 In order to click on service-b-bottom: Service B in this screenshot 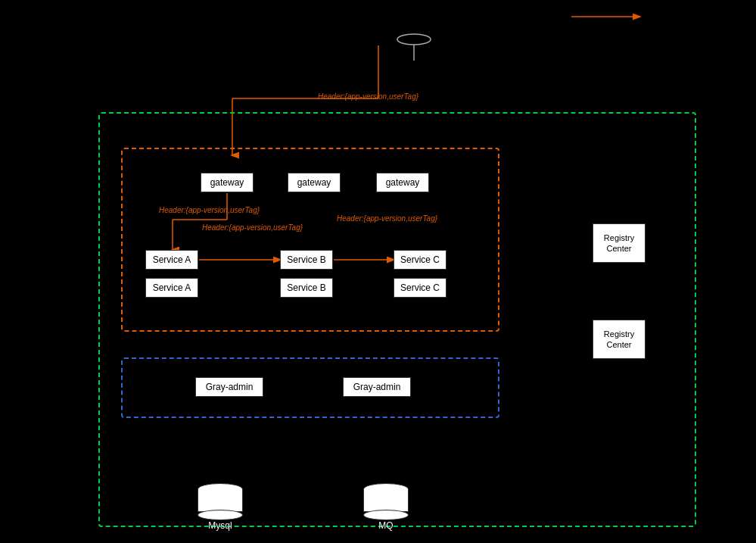, I will do `click(306, 288)`.